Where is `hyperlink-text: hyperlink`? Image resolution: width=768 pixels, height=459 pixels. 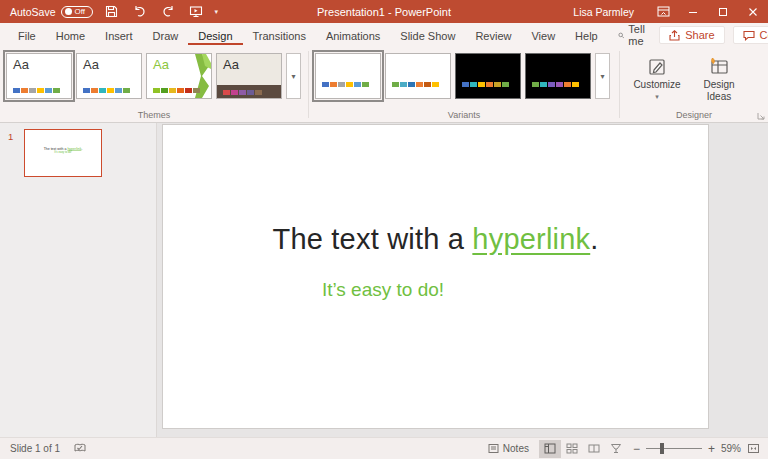
hyperlink-text: hyperlink is located at coordinates (531, 239).